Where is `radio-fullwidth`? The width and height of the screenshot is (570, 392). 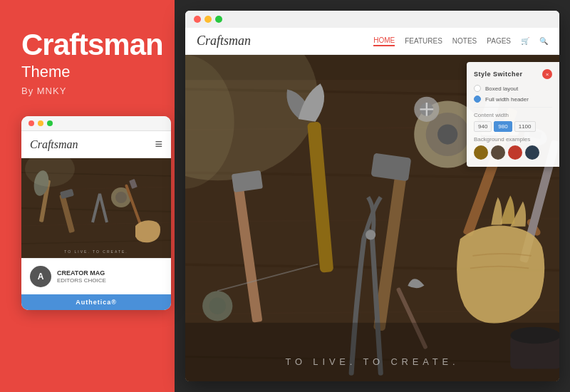
radio-fullwidth is located at coordinates (477, 99).